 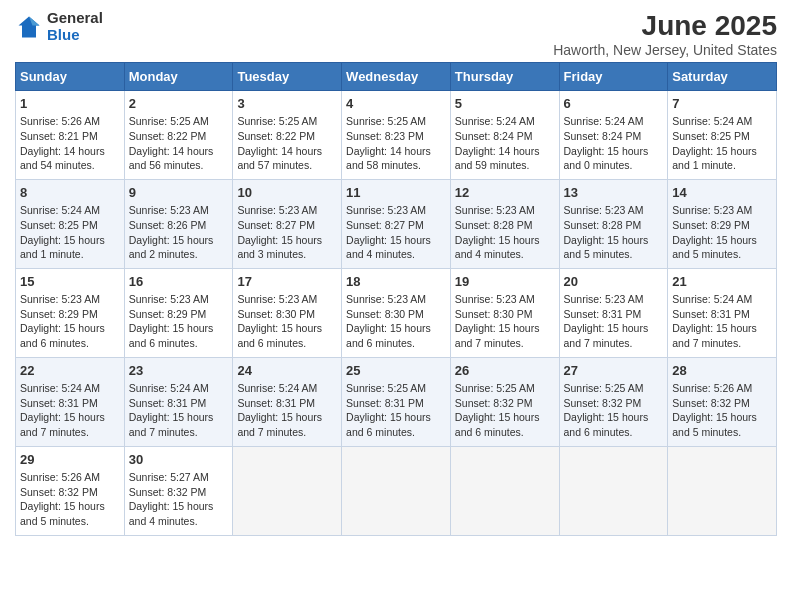 What do you see at coordinates (287, 193) in the screenshot?
I see `day-number: 10` at bounding box center [287, 193].